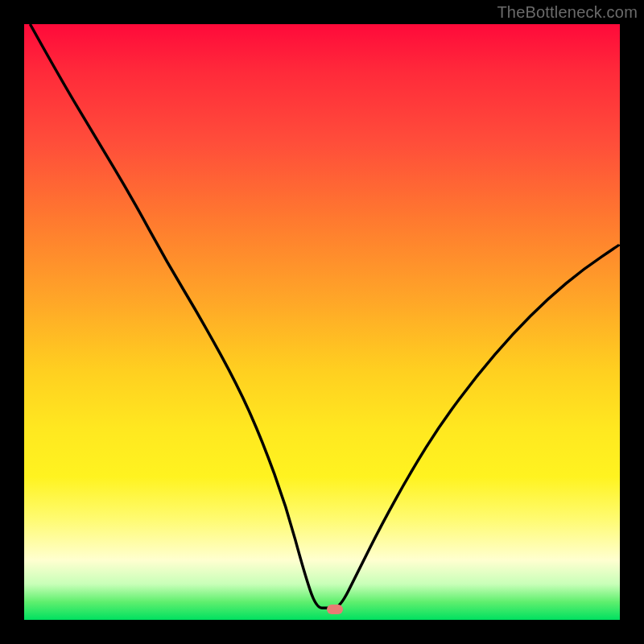  What do you see at coordinates (335, 609) in the screenshot?
I see `optimum-marker` at bounding box center [335, 609].